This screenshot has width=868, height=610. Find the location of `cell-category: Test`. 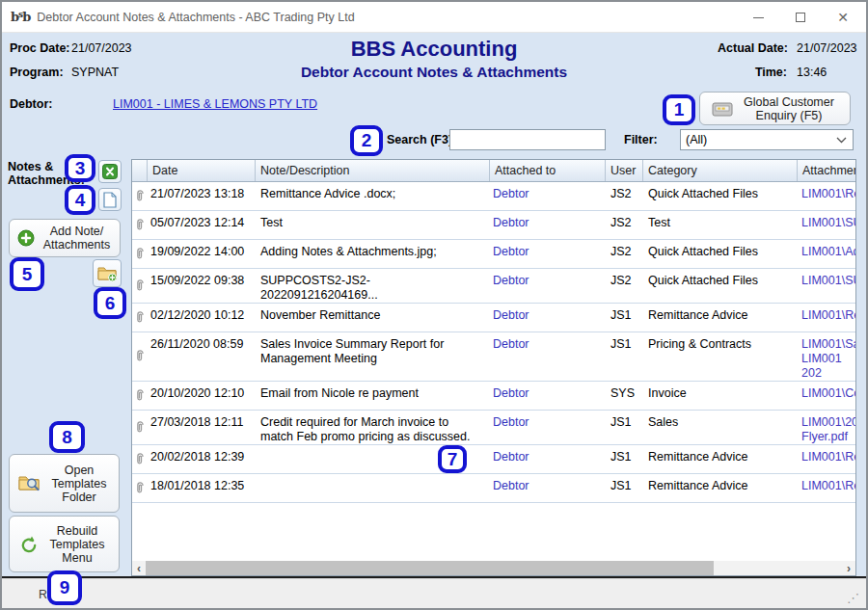

cell-category: Test is located at coordinates (719, 225).